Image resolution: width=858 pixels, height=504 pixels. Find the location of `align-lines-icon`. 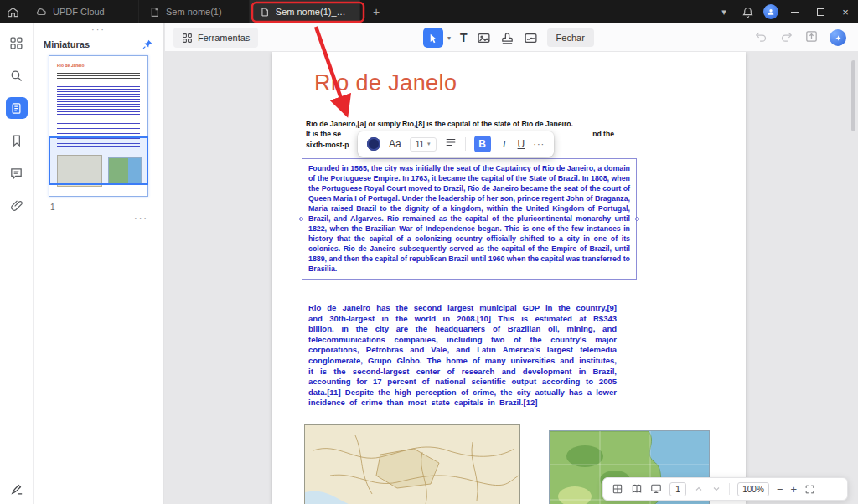

align-lines-icon is located at coordinates (451, 142).